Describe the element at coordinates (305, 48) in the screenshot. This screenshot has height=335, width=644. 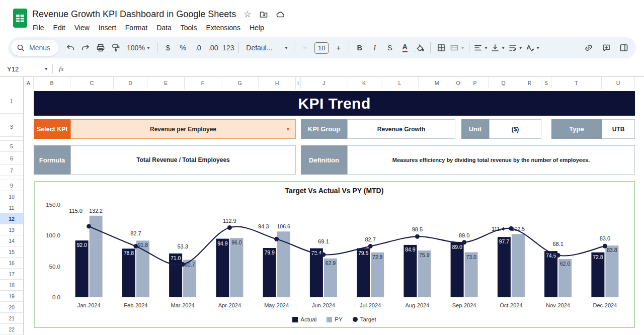
I see `decrease-font-size-button: −` at that location.